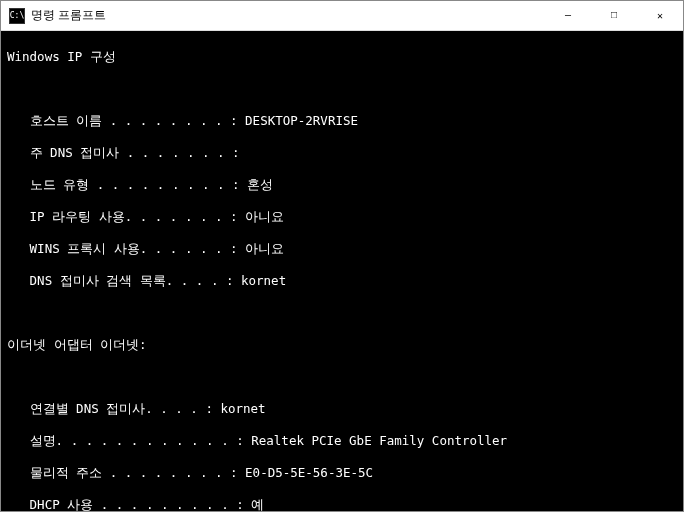 The image size is (684, 512). Describe the element at coordinates (288, 16) in the screenshot. I see `window-title: 명령 프롬프트` at that location.